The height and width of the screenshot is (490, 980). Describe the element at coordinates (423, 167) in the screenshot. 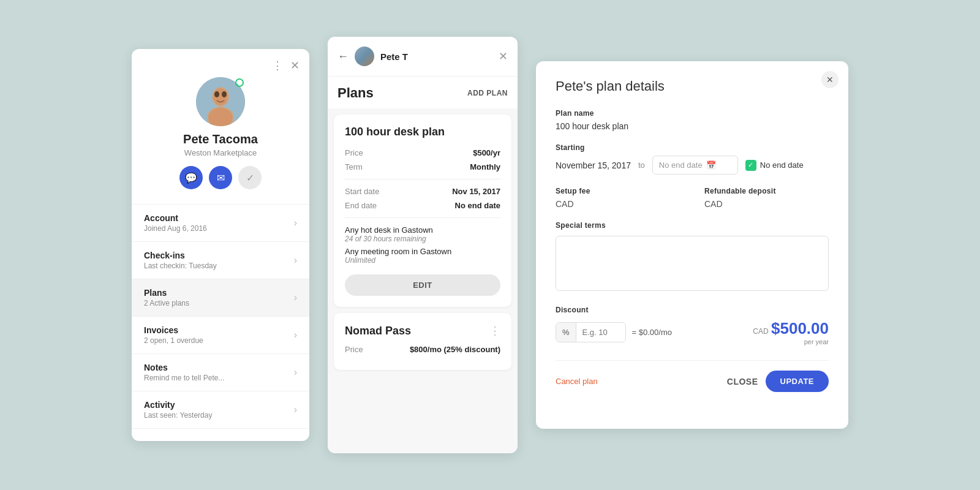

I see `plan-1-term-row: Term Monthly` at that location.